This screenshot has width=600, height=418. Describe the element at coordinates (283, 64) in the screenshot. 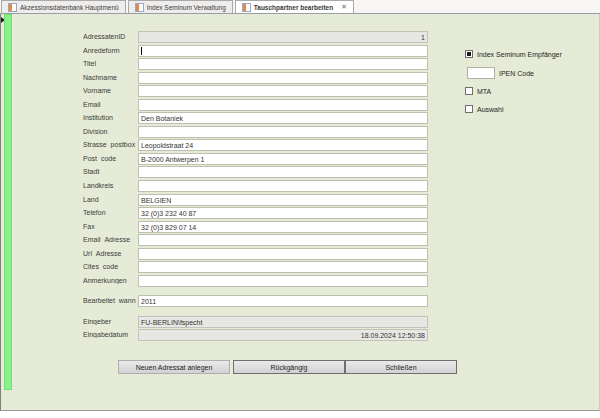

I see `field-input-titel` at that location.